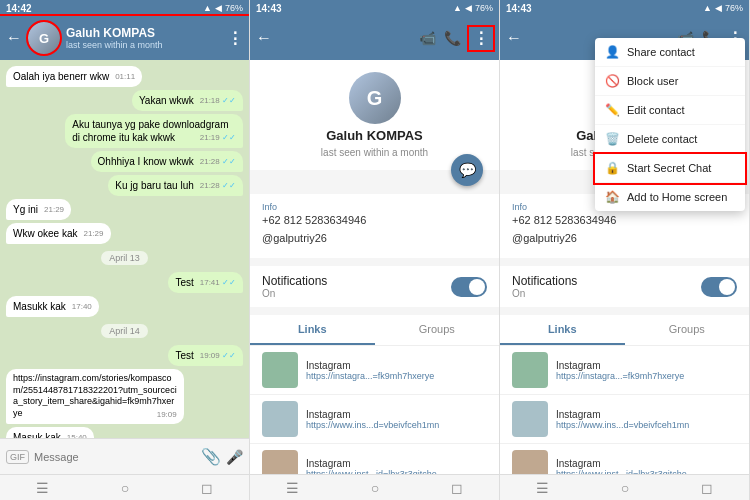 This screenshot has width=750, height=500. What do you see at coordinates (622, 466) in the screenshot?
I see `media-info: Instagram https://www.inst...id=lbx3r3qi…` at bounding box center [622, 466].